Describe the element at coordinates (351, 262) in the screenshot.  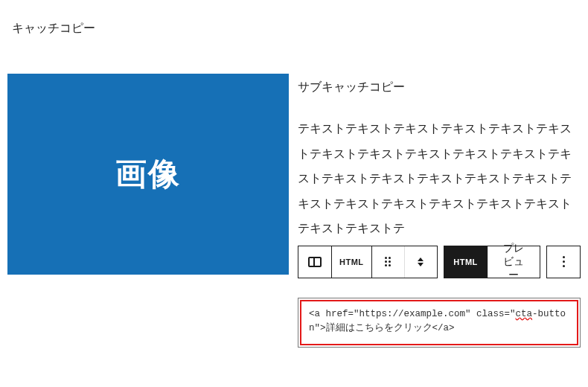
I see `html-mode-plain-button: HTML` at that location.